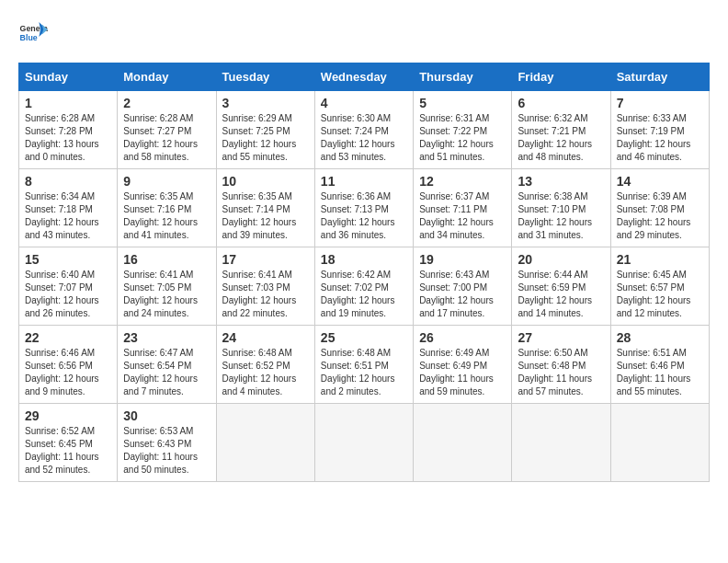  I want to click on day-info: Sunrise: 6:49 AM Sunset: 6:49 PM Dayligh…, so click(462, 373).